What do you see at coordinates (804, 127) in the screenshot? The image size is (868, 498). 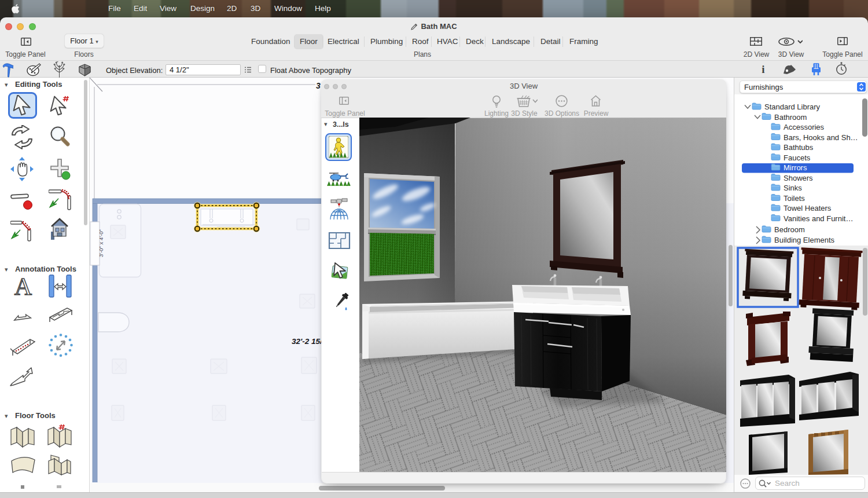 I see `svg-text: Accessories` at bounding box center [804, 127].